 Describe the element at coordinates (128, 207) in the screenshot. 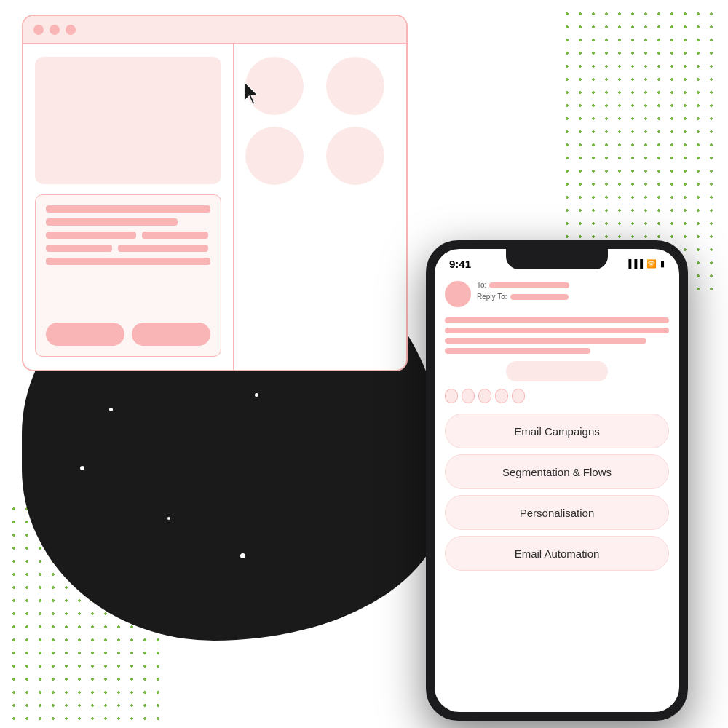

I see `desktop-left-panel` at that location.